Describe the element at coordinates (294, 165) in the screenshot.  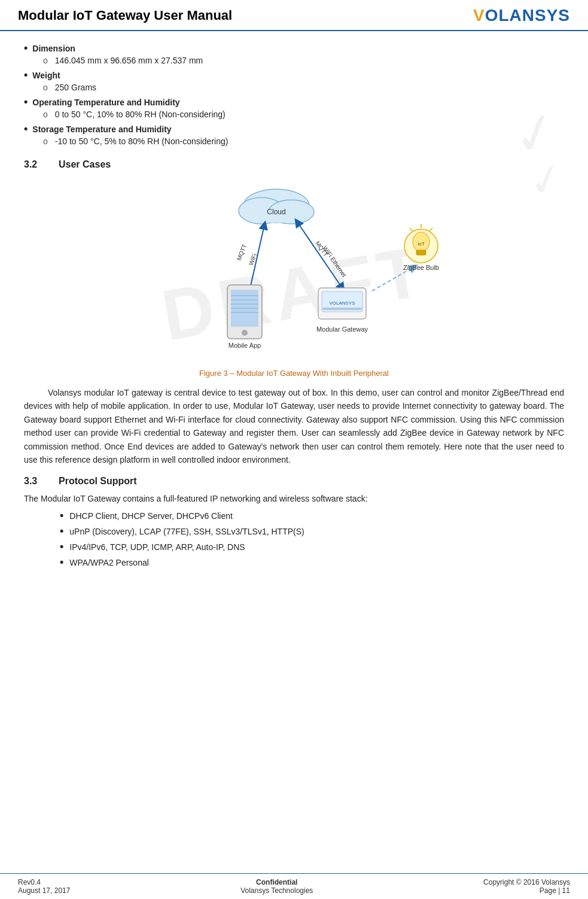
I see `section-32-heading: 3.2 User Cases` at that location.